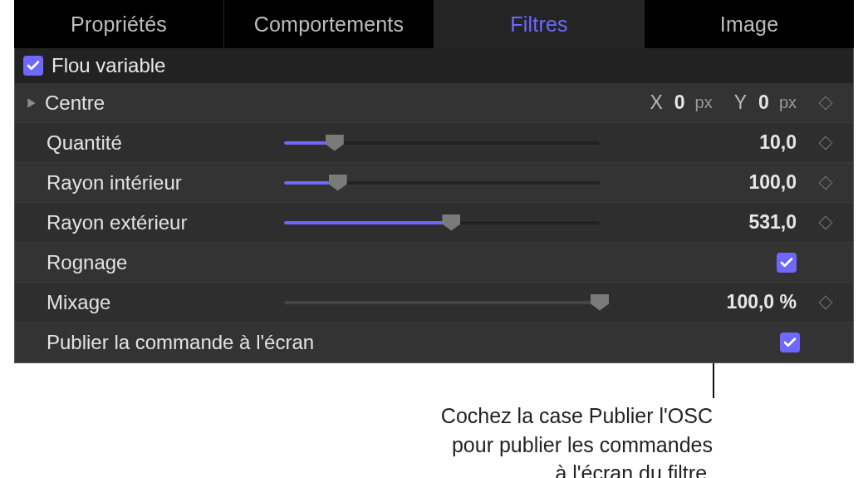  I want to click on callout-line, so click(714, 381).